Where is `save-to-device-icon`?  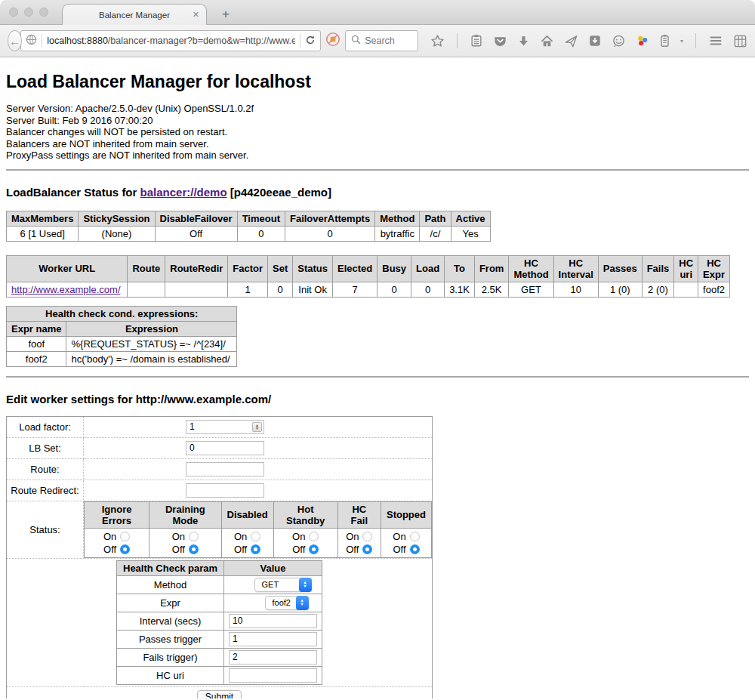
save-to-device-icon is located at coordinates (595, 41).